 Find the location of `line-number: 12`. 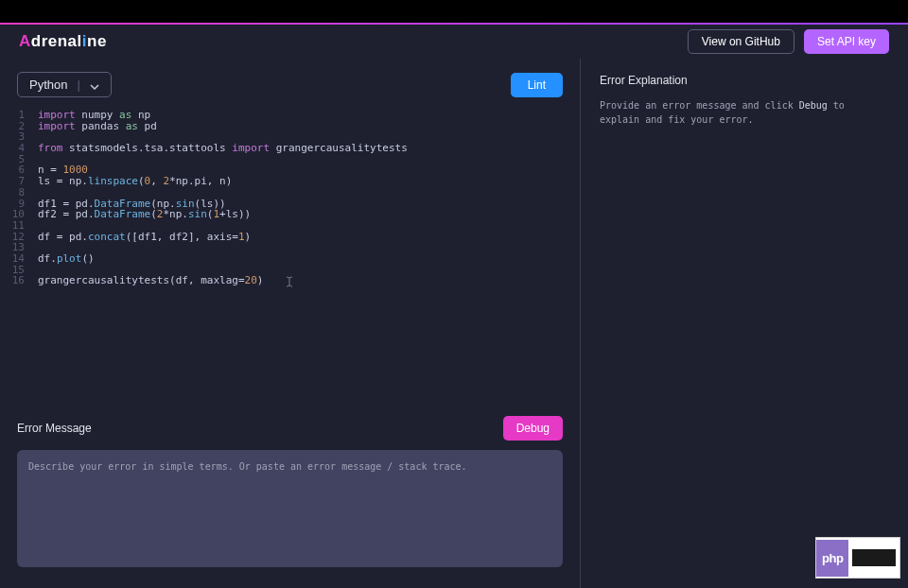

line-number: 12 is located at coordinates (12, 234).